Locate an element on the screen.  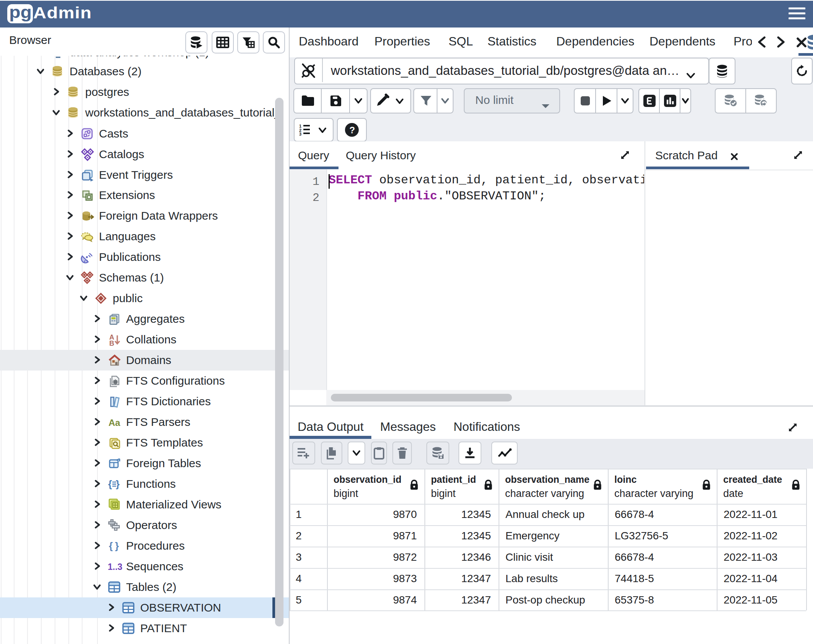
svg-text: B is located at coordinates (112, 343).